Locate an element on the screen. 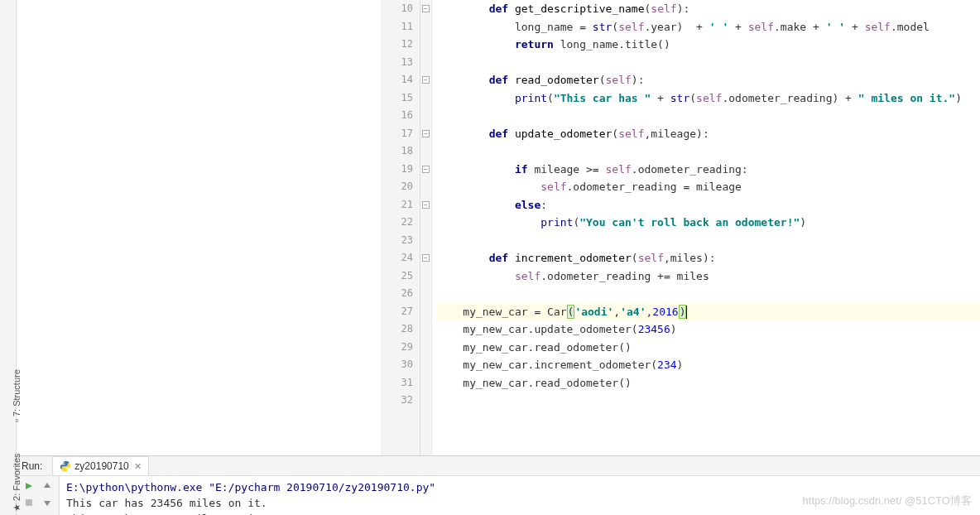 The width and height of the screenshot is (980, 515). line-number: 25 is located at coordinates (402, 277).